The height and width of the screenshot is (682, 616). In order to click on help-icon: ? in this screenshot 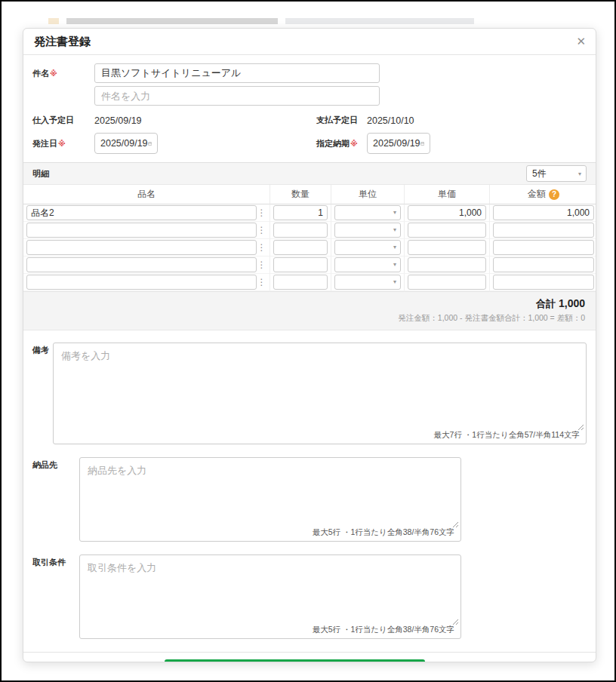, I will do `click(554, 195)`.